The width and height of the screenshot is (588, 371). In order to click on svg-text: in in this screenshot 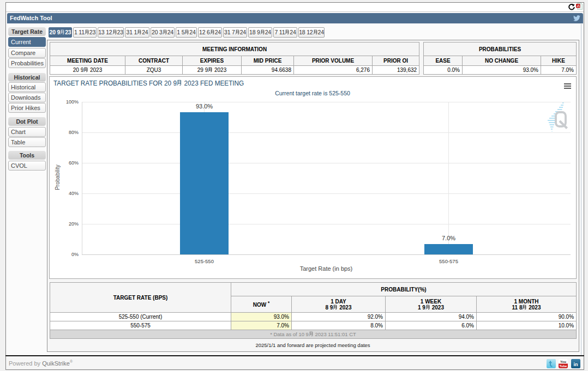, I will do `click(576, 364)`.